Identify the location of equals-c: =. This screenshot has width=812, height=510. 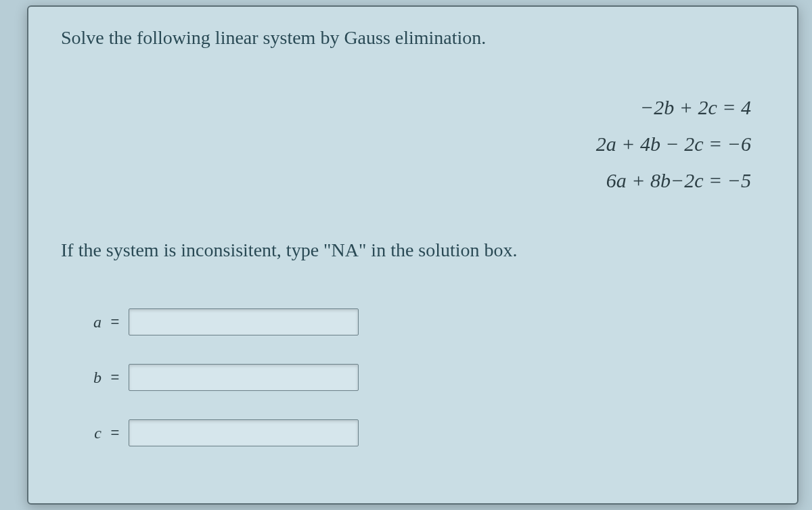
(115, 433).